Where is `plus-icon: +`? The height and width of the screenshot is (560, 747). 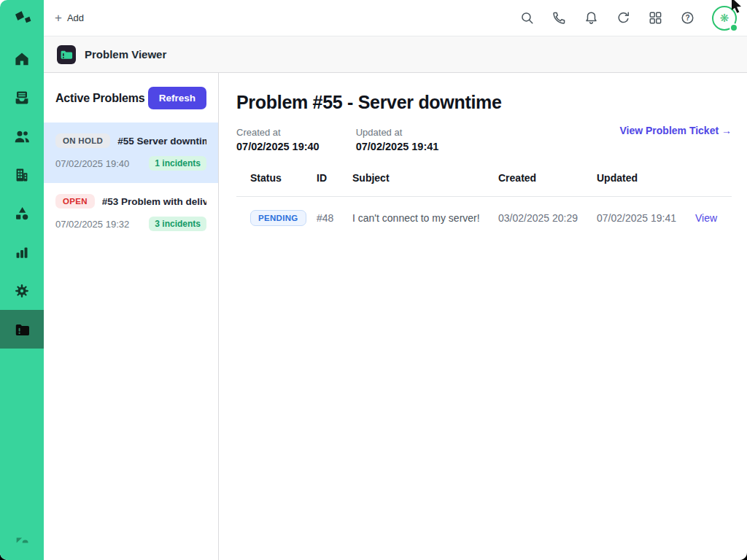 plus-icon: + is located at coordinates (58, 18).